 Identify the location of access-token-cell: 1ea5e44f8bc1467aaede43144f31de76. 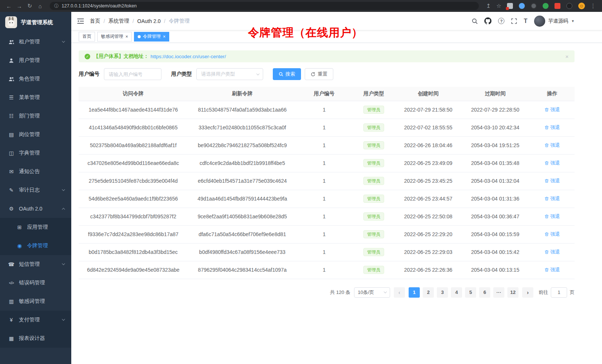
(133, 110).